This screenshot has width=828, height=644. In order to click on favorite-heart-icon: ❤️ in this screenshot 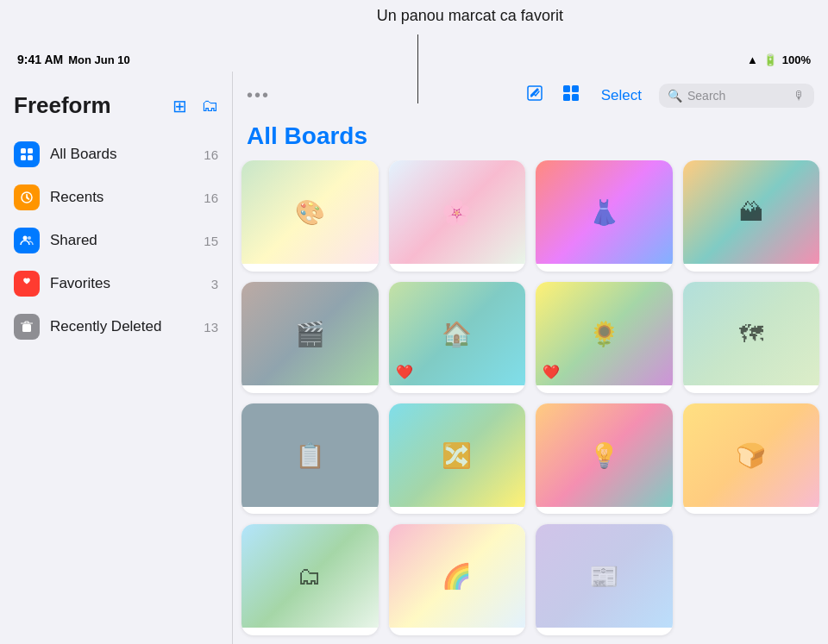, I will do `click(551, 372)`.